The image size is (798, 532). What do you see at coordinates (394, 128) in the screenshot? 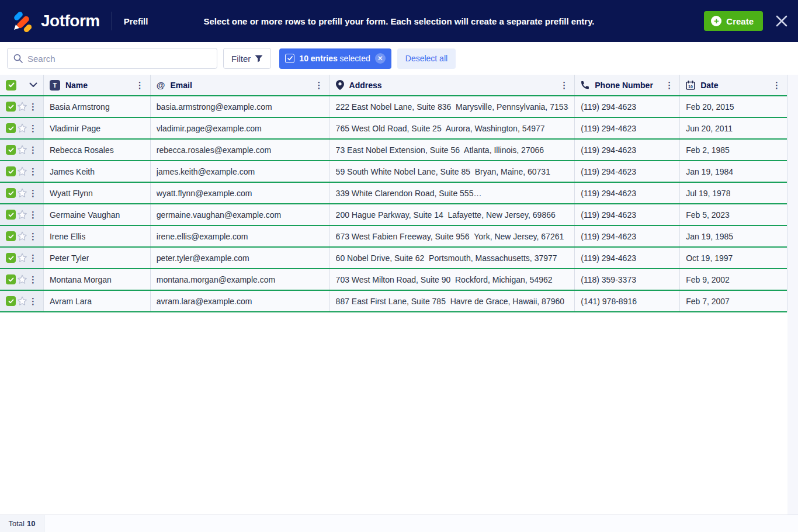
I see `table-row: ⋮ Vladimir Page vladimir.page@example.co…` at bounding box center [394, 128].